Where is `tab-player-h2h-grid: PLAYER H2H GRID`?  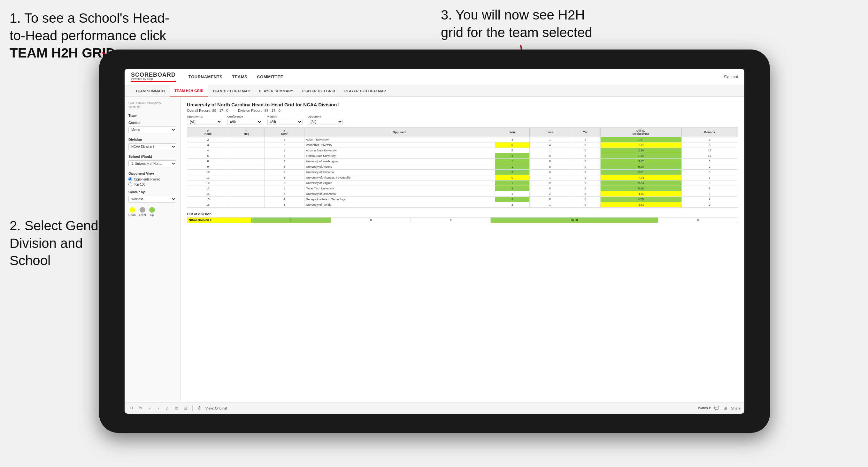 tab-player-h2h-grid: PLAYER H2H GRID is located at coordinates (319, 91).